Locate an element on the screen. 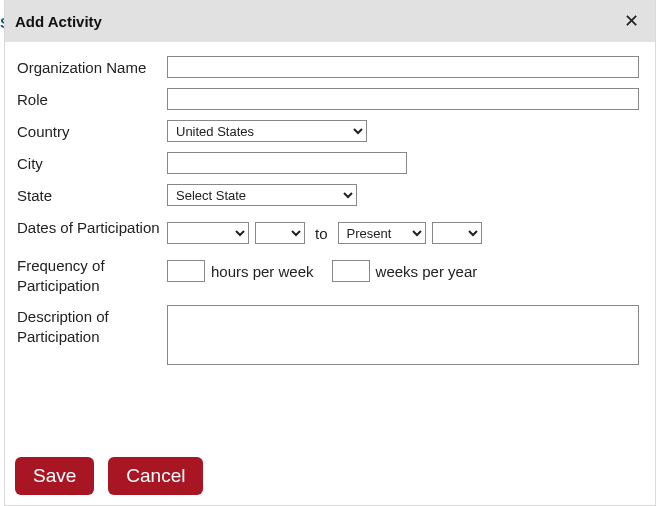 The height and width of the screenshot is (506, 656). weeks-per-year-text: weeks per year is located at coordinates (427, 272).